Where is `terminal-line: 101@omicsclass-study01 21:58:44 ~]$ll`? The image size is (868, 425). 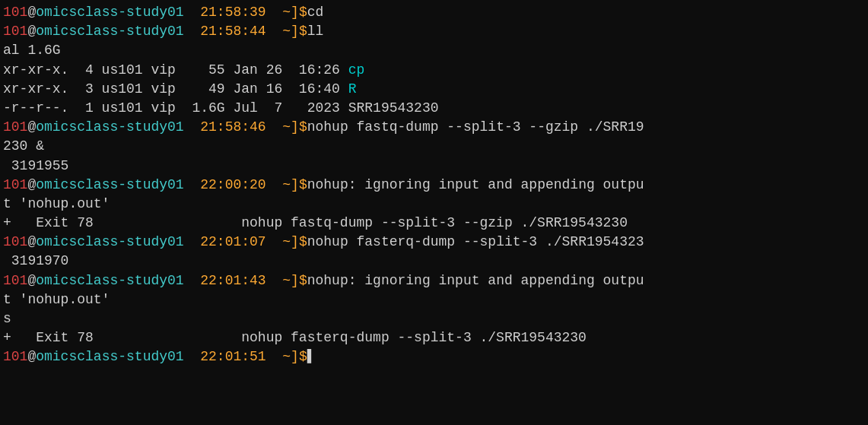
terminal-line: 101@omicsclass-study01 21:58:44 ~]$ll is located at coordinates (435, 32).